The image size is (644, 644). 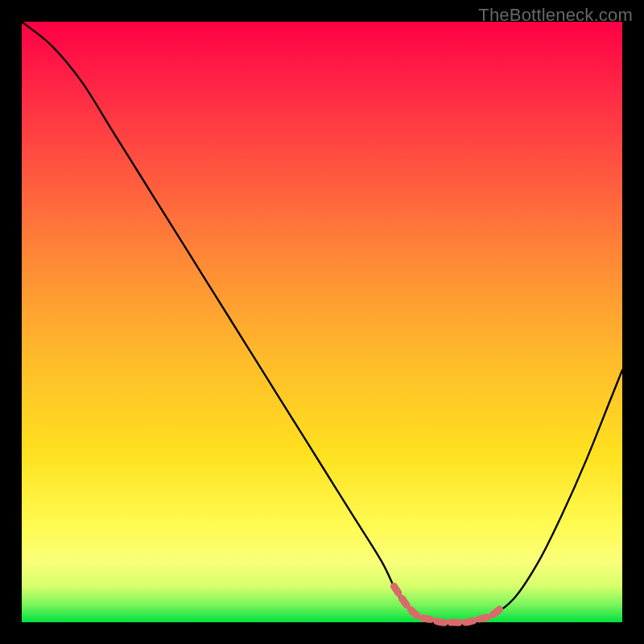 I want to click on watermark: TheBottleneck.com, so click(x=555, y=15).